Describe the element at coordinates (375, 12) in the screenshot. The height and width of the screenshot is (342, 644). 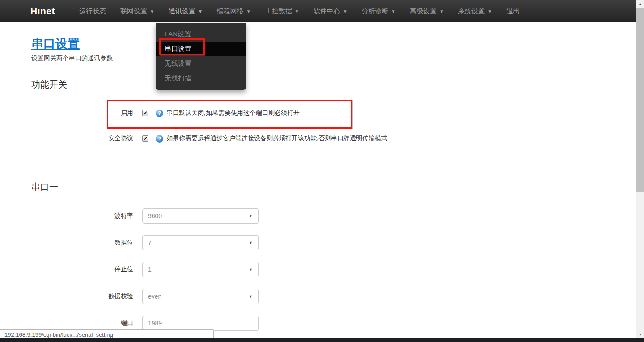
I see `nav-item-label: 分析诊断` at that location.